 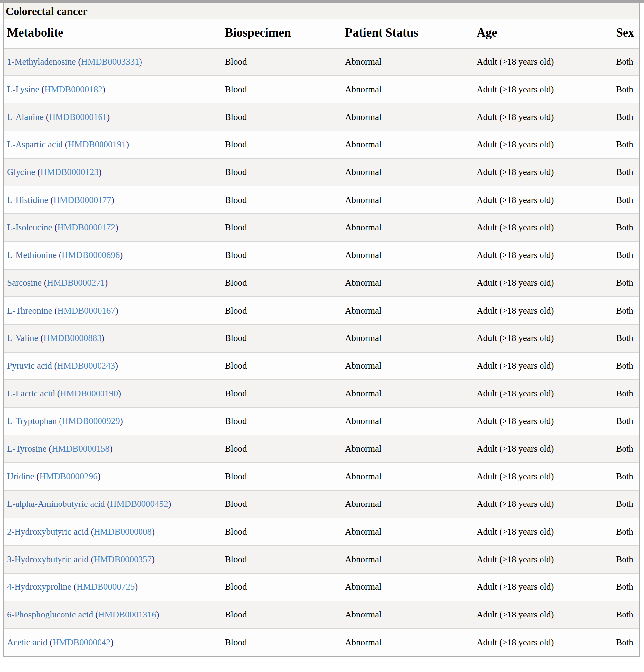 I want to click on metabolite-link: L-Alanine, so click(x=25, y=117).